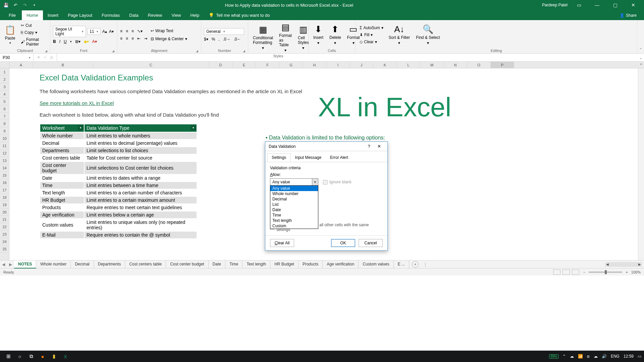 This screenshot has width=644, height=362. I want to click on sheet-tab: Departments, so click(110, 264).